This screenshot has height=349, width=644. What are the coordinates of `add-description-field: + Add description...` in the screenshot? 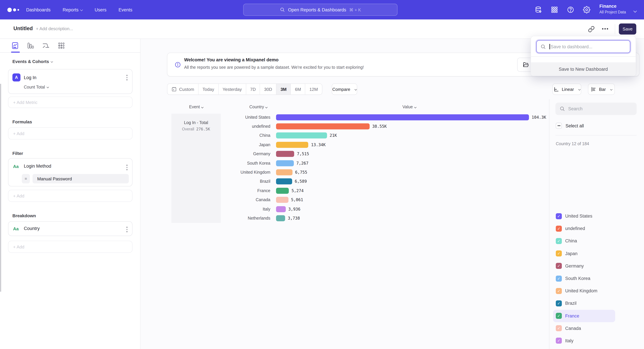 It's located at (54, 29).